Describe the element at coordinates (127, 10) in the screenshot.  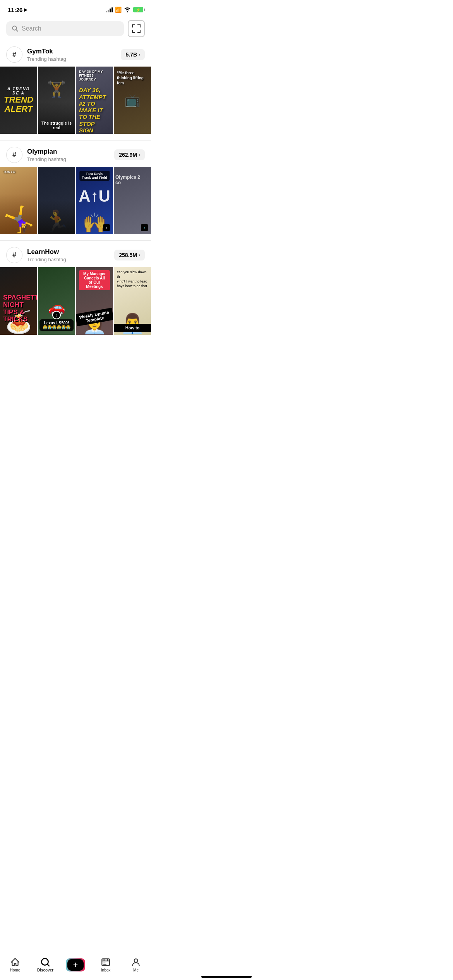
I see `wifi-icon-svg` at that location.